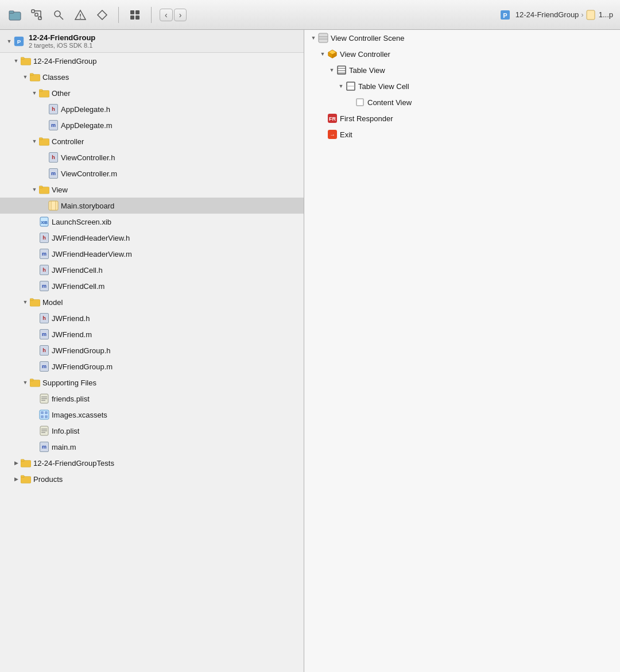  I want to click on project-toggle, so click(9, 41).